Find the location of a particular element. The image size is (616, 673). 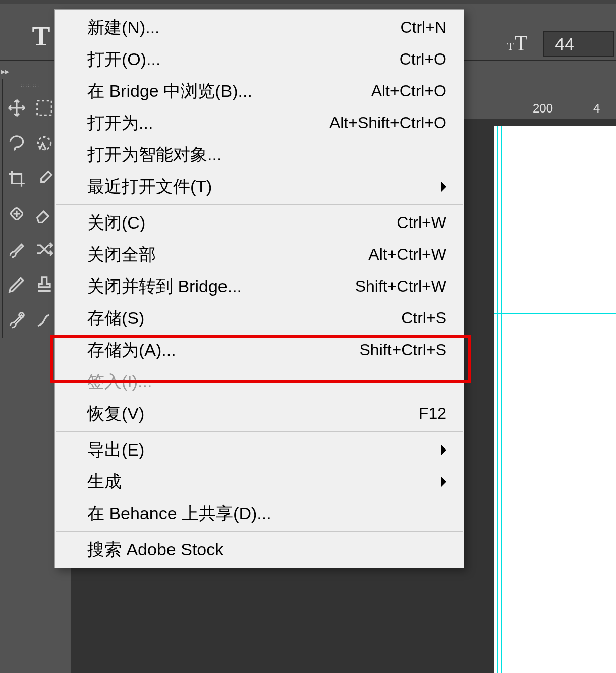

tool-move is located at coordinates (16, 108).